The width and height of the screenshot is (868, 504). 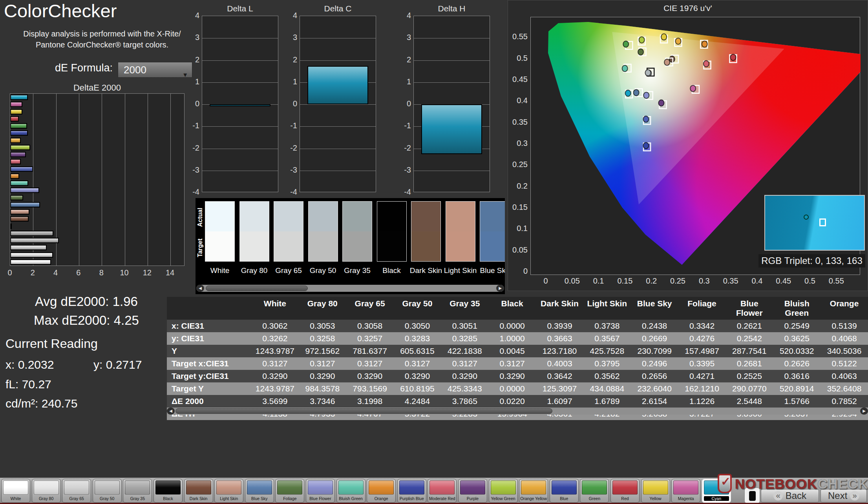 I want to click on patch-tile-label: Light Skin, so click(x=229, y=499).